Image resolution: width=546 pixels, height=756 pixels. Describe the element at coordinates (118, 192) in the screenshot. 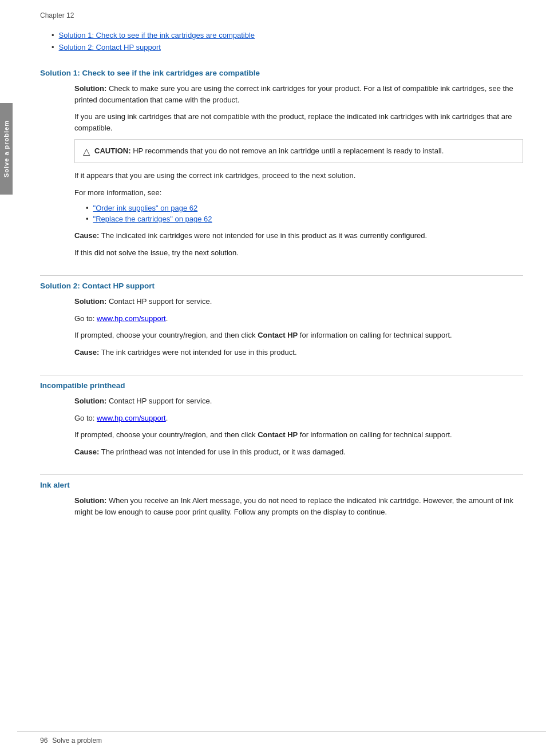

I see `text-more-info: For more information, see:` at that location.